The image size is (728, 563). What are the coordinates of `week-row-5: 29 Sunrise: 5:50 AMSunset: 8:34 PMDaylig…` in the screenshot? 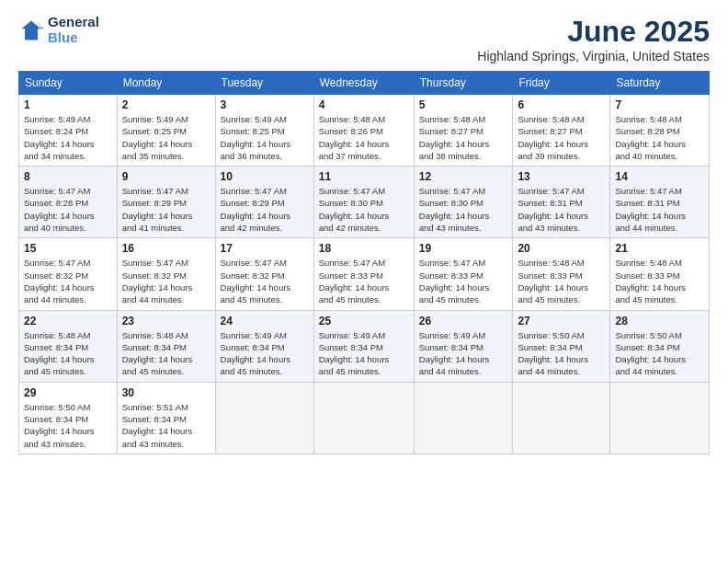 It's located at (364, 418).